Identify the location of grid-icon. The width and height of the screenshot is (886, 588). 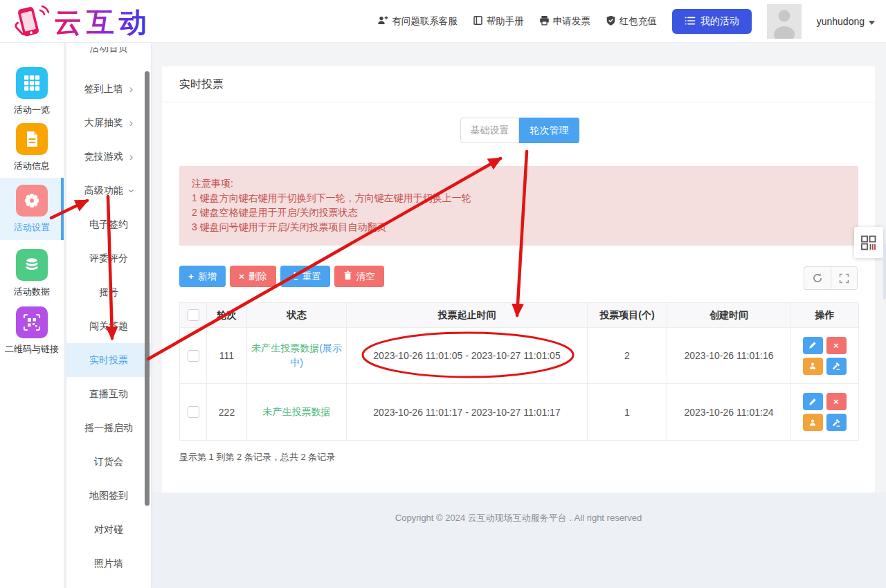
(32, 83).